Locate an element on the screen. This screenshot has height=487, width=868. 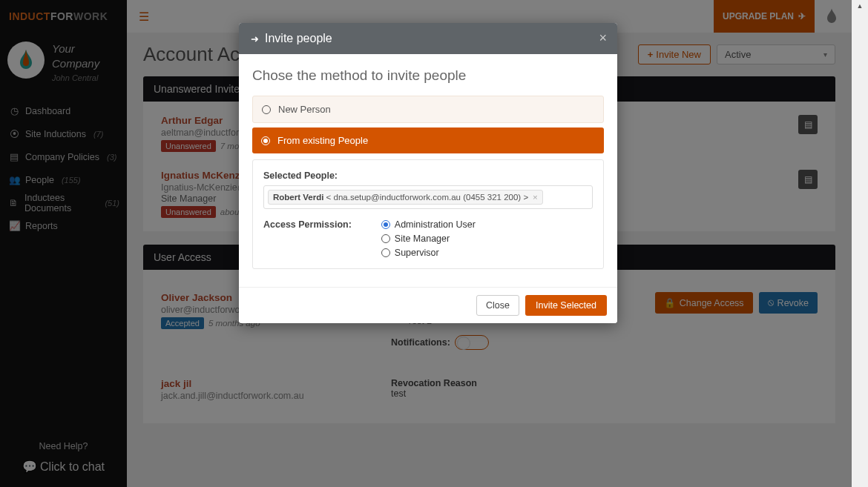
perm-supervisor-option: Supervisor is located at coordinates (429, 253).